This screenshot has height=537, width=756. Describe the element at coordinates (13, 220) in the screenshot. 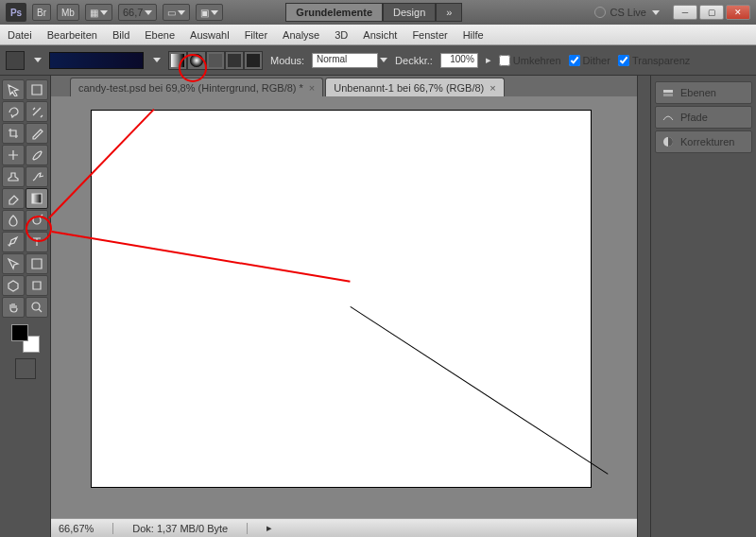

I see `tool-blur` at that location.